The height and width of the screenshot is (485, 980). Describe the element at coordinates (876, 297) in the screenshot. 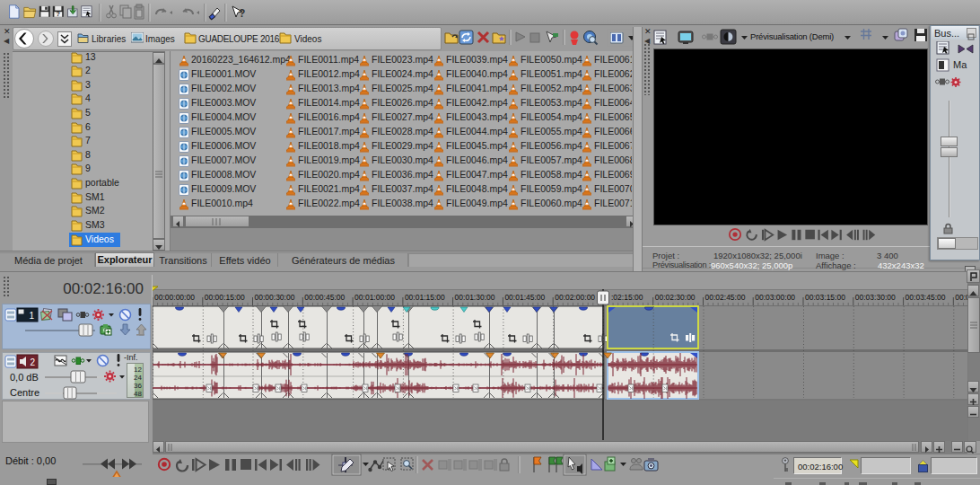

I see `svg-text: 00:03:30:00` at that location.